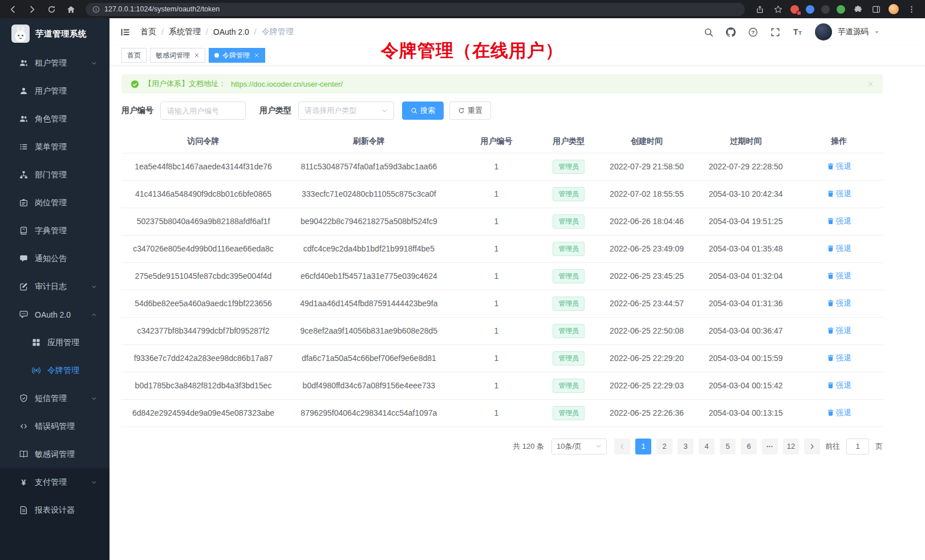 The height and width of the screenshot is (560, 925). I want to click on extension-4-button, so click(841, 9).